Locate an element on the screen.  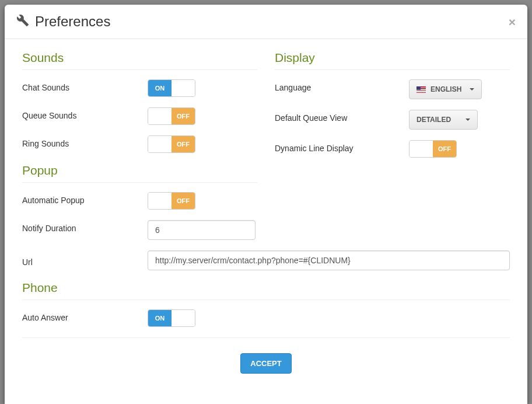
row-queue-view: Default Queue View DETAILED is located at coordinates (392, 120).